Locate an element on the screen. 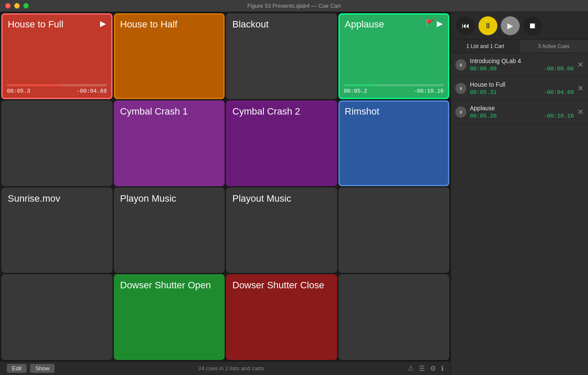  cue-elapsed: 00:05.2 is located at coordinates (356, 91).